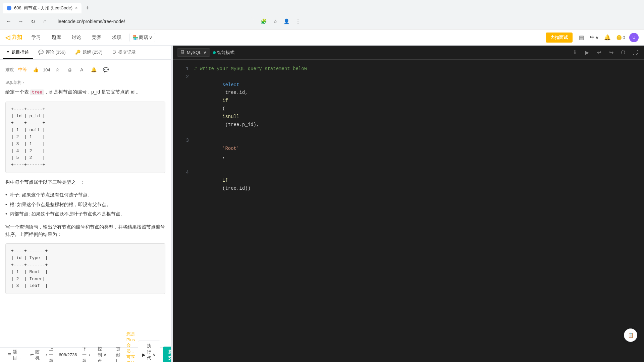 The image size is (644, 362). What do you see at coordinates (118, 354) in the screenshot?
I see `contribute-label: 页献 i` at bounding box center [118, 354].